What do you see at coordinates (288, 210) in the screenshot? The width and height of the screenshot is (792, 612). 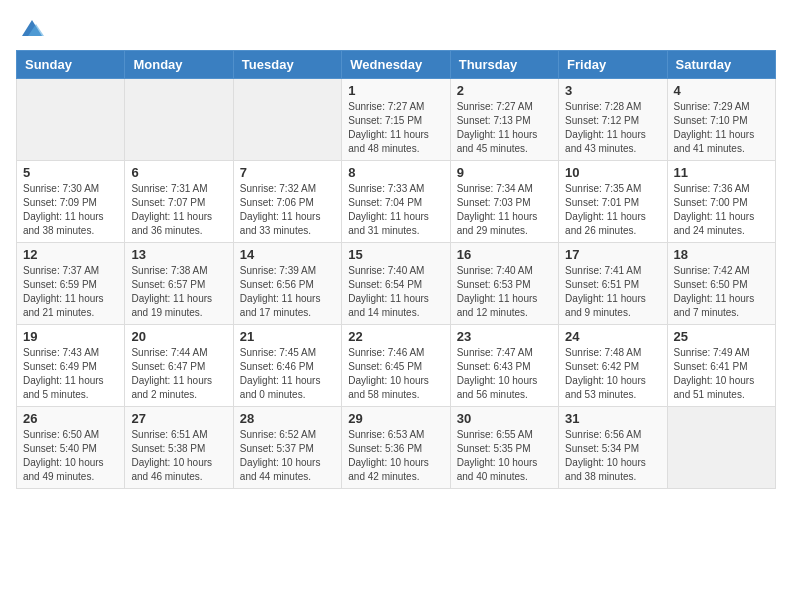 I see `day-info: Sunrise: 7:32 AM Sunset: 7:06 PM Dayligh…` at bounding box center [288, 210].